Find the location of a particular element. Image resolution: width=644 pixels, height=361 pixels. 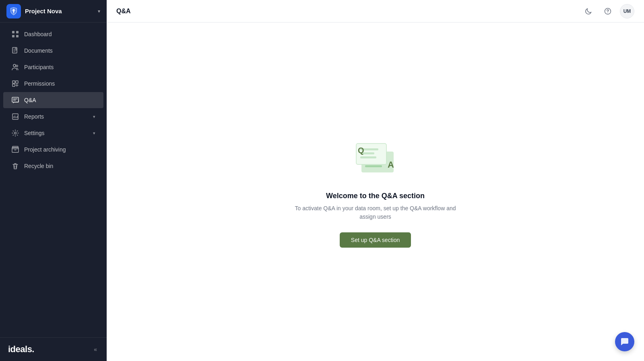

project-name: Project Nova is located at coordinates (61, 11).